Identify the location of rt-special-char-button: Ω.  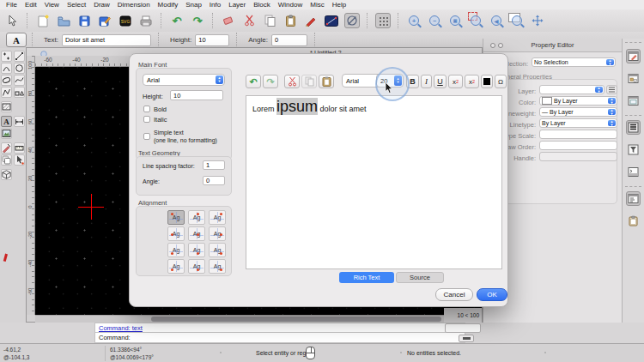
(501, 81).